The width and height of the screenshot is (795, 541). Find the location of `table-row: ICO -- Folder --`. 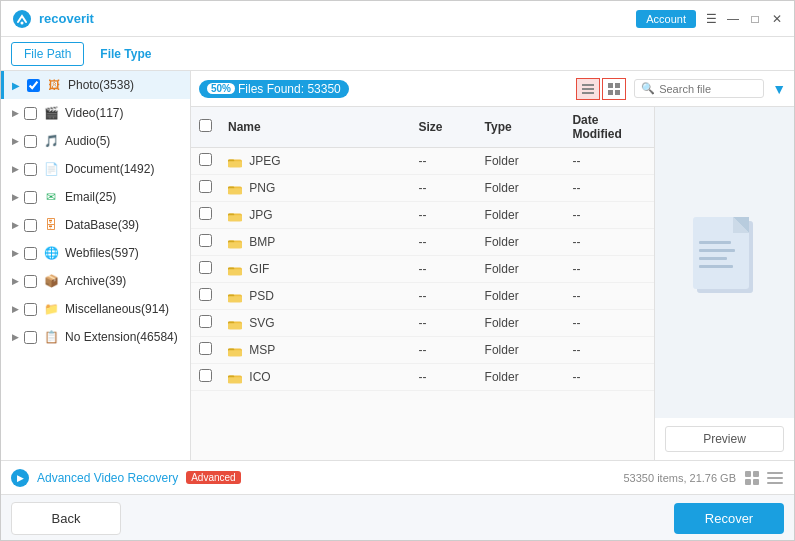

table-row: ICO -- Folder -- is located at coordinates (422, 378).